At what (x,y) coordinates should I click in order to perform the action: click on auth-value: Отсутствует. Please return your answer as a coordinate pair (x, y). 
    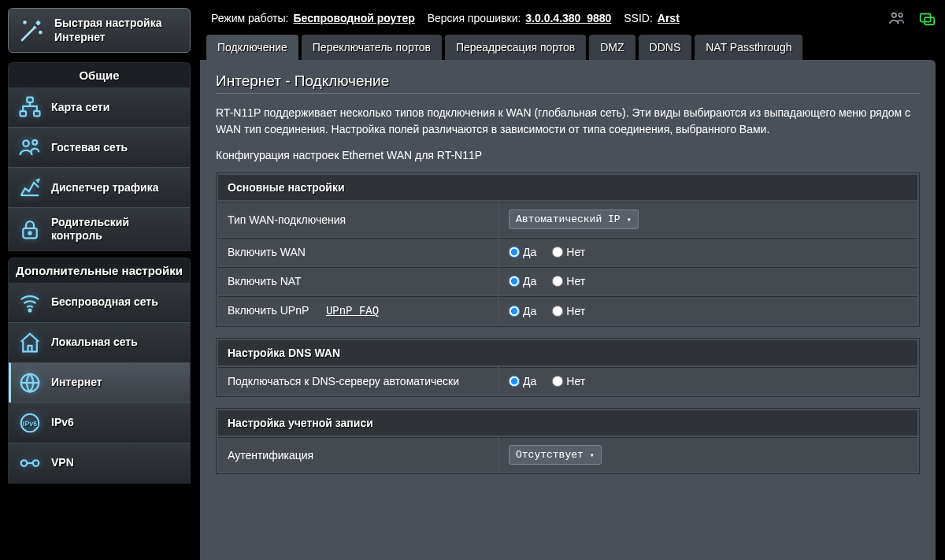
    Looking at the image, I should click on (550, 455).